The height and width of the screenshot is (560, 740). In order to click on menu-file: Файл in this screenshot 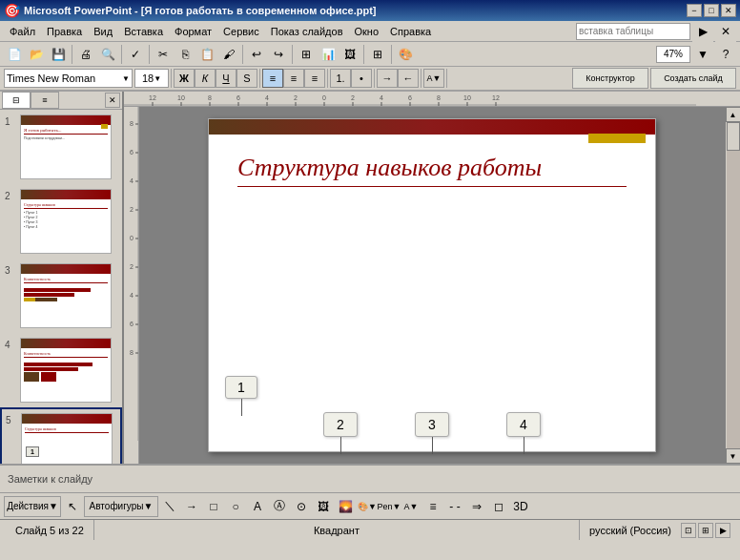, I will do `click(23, 31)`.